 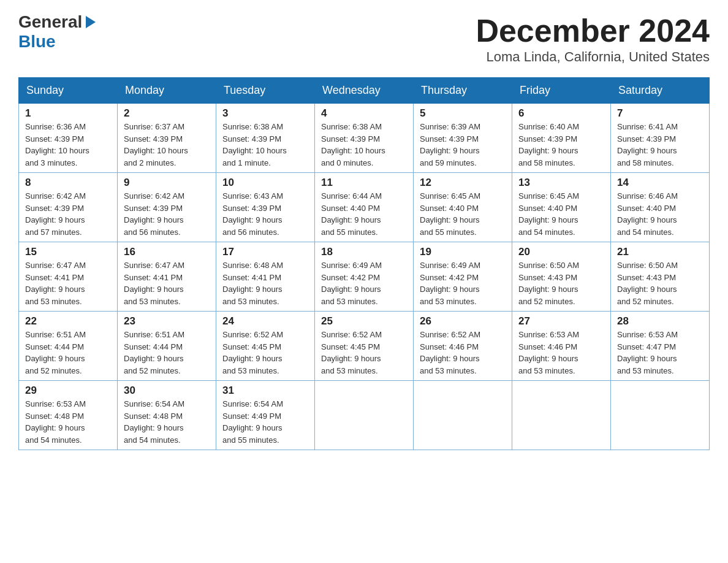 What do you see at coordinates (265, 214) in the screenshot?
I see `day-info: Sunrise: 6:43 AM Sunset: 4:39 PM Dayligh…` at bounding box center [265, 214].